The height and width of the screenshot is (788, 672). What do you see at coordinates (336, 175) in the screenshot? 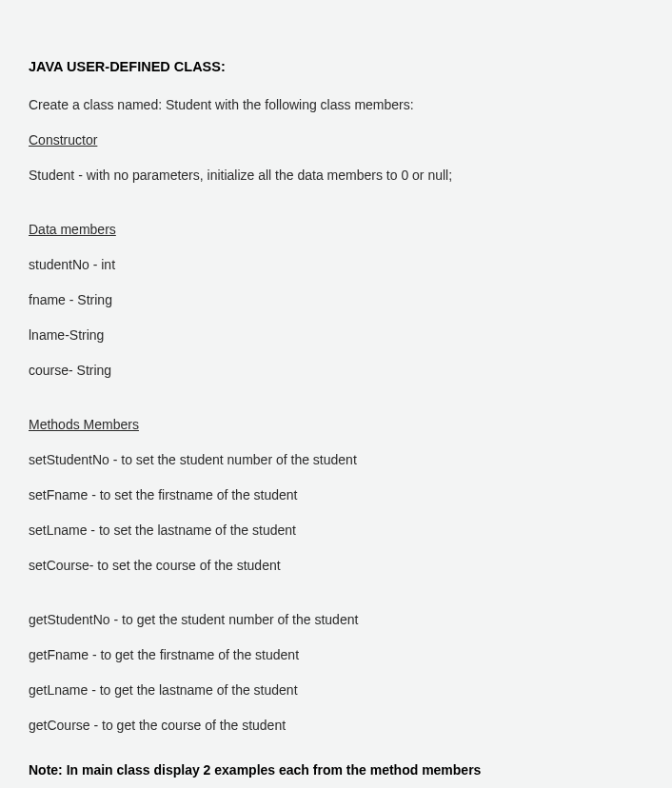
I see `constructor-line: Student - with no parameters, initialize…` at bounding box center [336, 175].